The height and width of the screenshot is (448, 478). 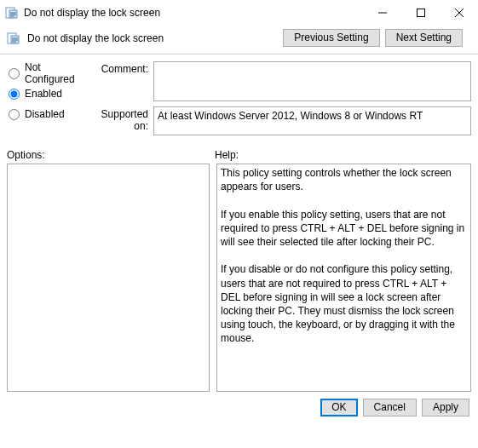 I want to click on radio-not-configured-input, so click(x=14, y=73).